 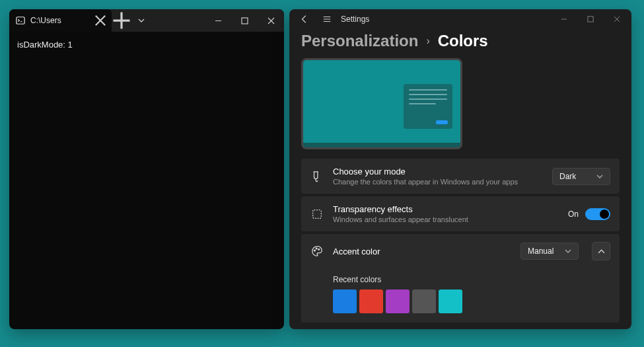 What do you see at coordinates (460, 251) in the screenshot?
I see `accent-color-card: Accent color Manual` at bounding box center [460, 251].